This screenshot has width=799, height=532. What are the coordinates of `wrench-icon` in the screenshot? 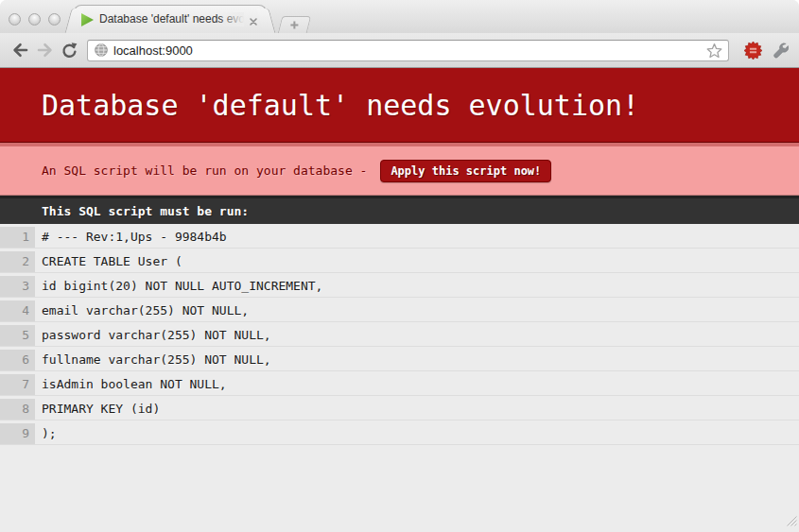 It's located at (780, 50).